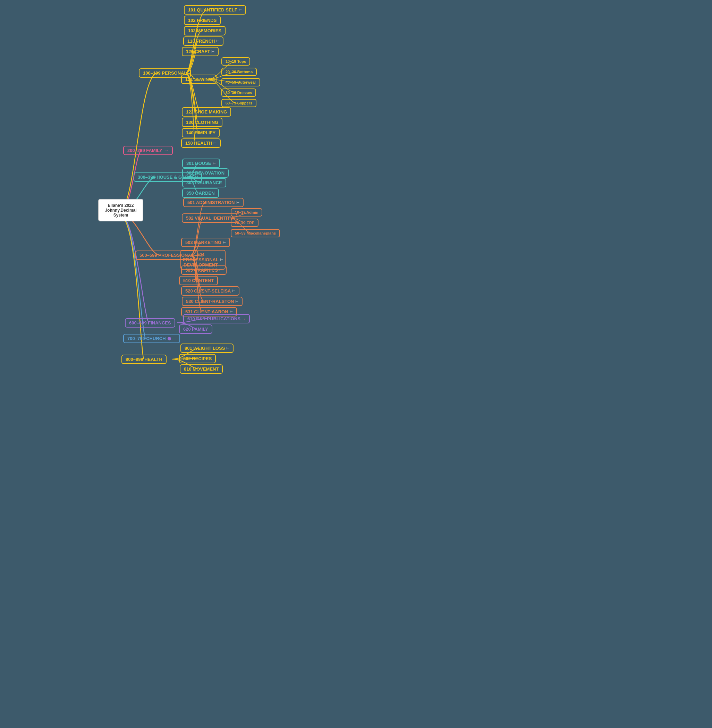 This screenshot has width=712, height=728. Describe the element at coordinates (202, 122) in the screenshot. I see `n130-label: 130 CLOTHING` at that location.